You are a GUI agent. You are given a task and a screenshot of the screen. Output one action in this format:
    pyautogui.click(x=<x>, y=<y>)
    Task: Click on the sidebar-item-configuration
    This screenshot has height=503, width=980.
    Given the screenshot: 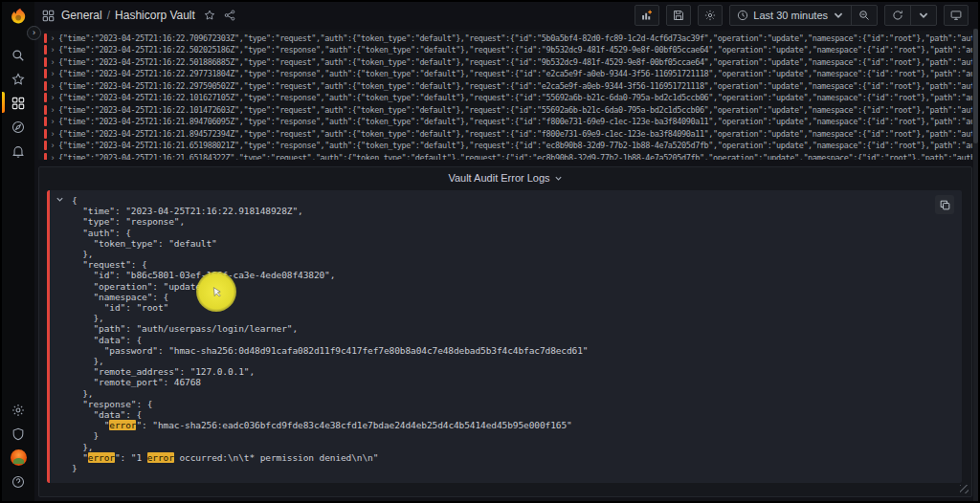 What is the action you would take?
    pyautogui.click(x=18, y=409)
    